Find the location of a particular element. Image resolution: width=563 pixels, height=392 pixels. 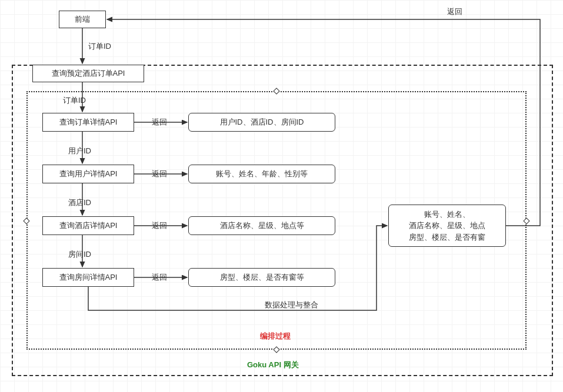

aggregated-line: 房型、楼层、是否有窗 is located at coordinates (447, 237).